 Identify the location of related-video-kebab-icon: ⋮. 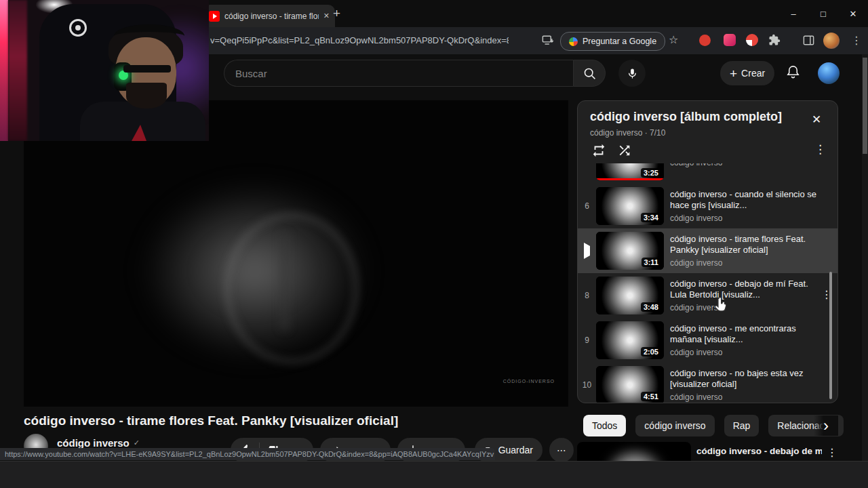
(832, 453).